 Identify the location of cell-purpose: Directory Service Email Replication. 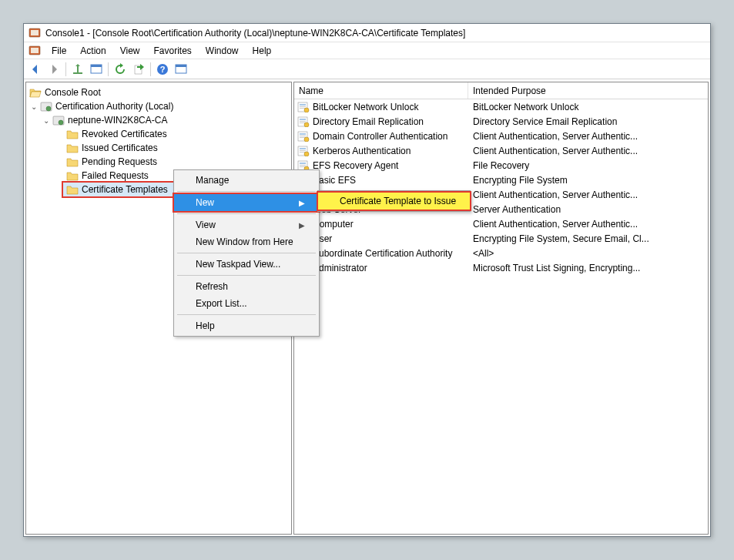
(588, 122).